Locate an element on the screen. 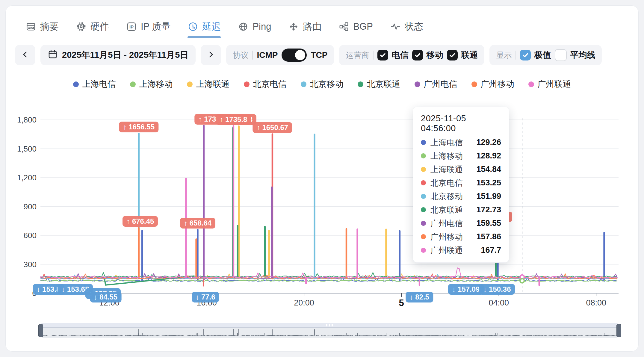 The image size is (644, 357). checkbox-label: 电信 is located at coordinates (400, 55).